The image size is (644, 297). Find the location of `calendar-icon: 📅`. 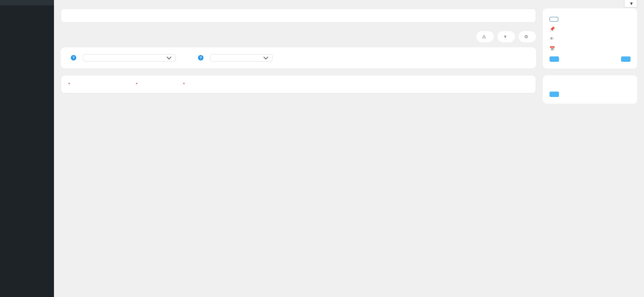

calendar-icon: 📅 is located at coordinates (552, 49).